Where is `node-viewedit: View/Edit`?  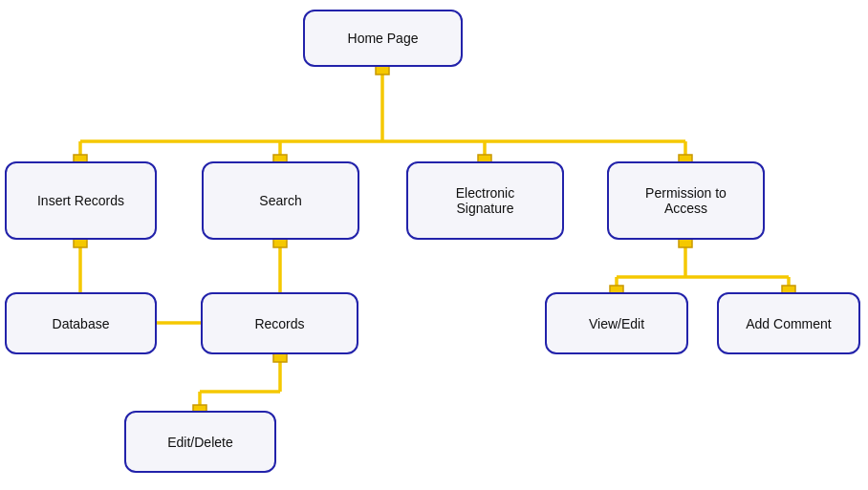 node-viewedit: View/Edit is located at coordinates (617, 323).